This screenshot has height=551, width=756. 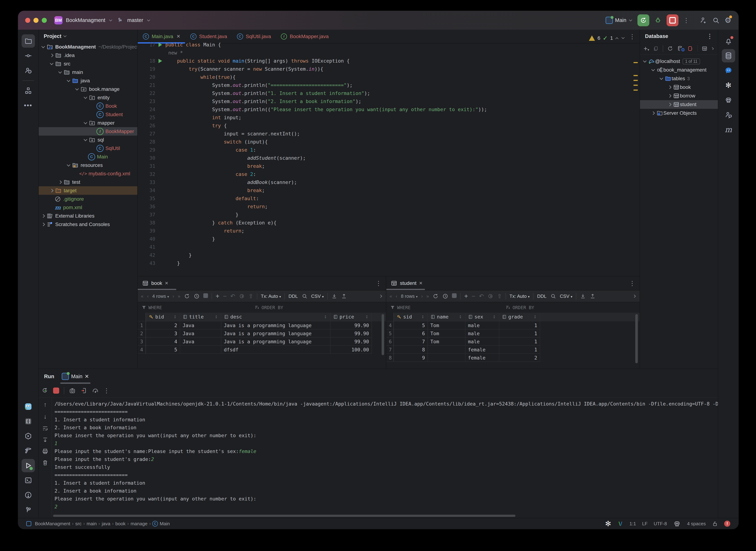 I want to click on table-row: 12JavaJava is a programming language99.9…, so click(x=262, y=326).